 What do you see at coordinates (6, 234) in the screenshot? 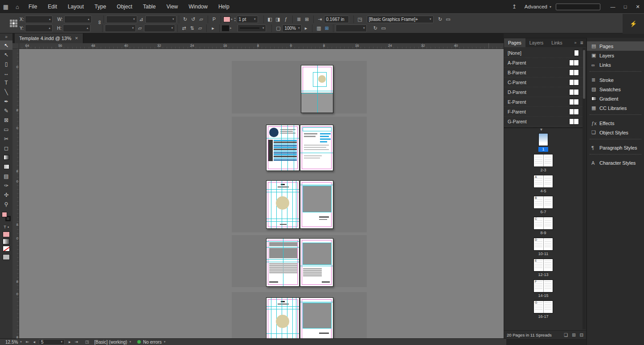
I see `apply-color-button` at bounding box center [6, 234].